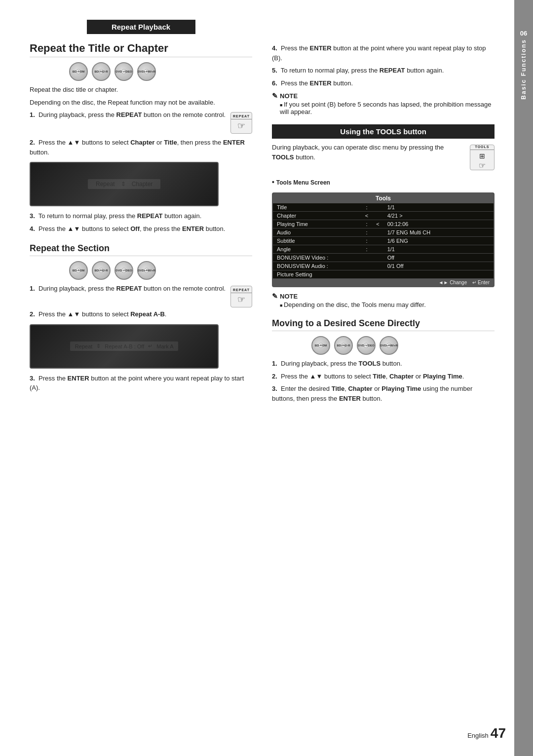 This screenshot has height=756, width=533. What do you see at coordinates (383, 250) in the screenshot?
I see `table-row-angle: Angle : 1/1` at bounding box center [383, 250].